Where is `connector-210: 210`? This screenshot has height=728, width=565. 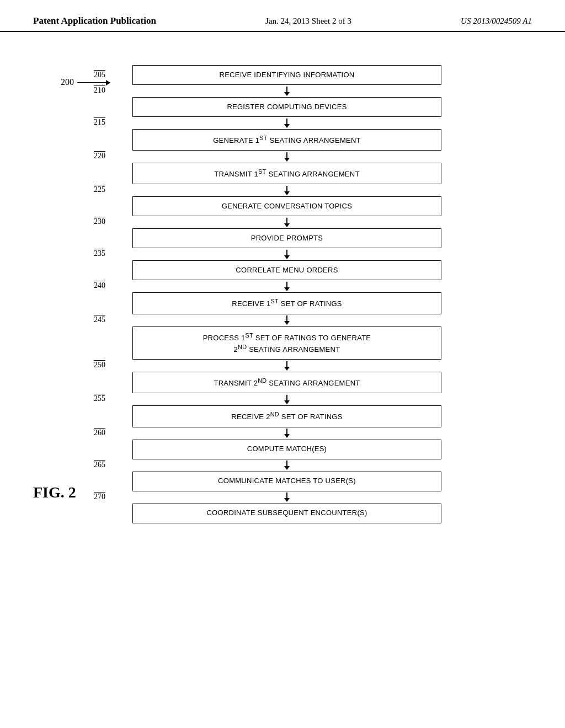 connector-210: 210 is located at coordinates (287, 91).